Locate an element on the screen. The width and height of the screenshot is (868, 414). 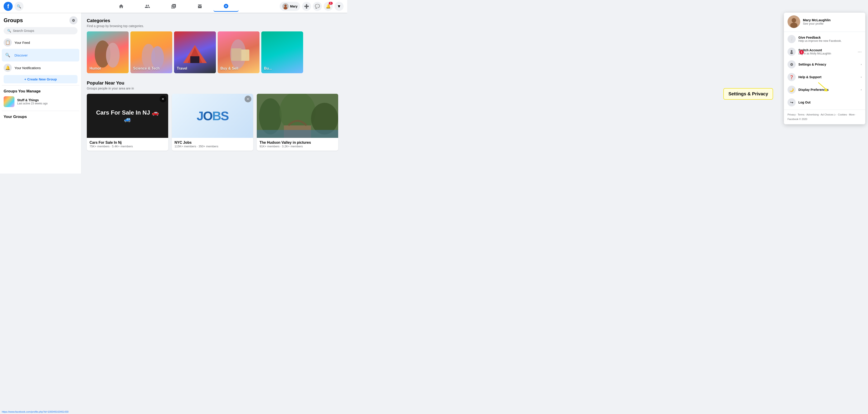
sidebar-item-label: Your Feed is located at coordinates (22, 42).